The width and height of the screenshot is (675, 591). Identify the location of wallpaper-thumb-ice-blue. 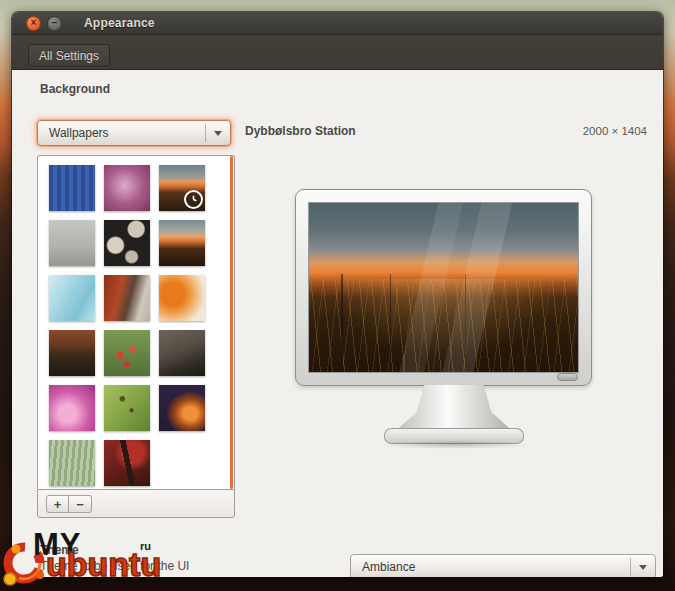
(72, 298).